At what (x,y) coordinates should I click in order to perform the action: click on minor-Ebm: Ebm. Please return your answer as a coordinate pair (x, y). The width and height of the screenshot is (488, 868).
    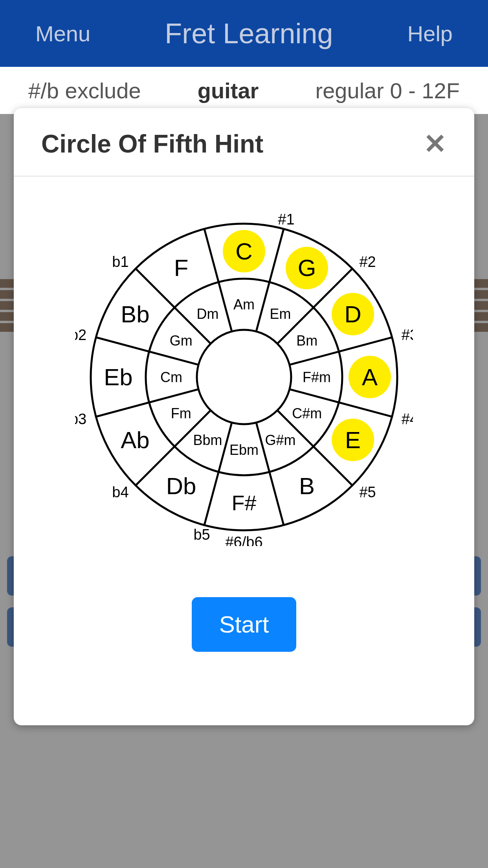
    Looking at the image, I should click on (244, 450).